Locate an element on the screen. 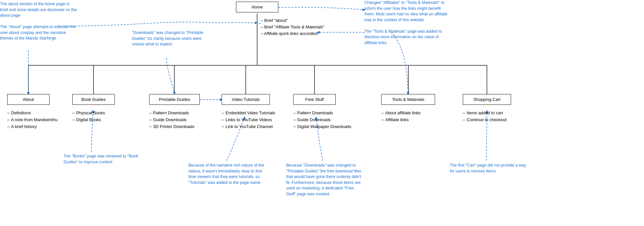  book-guides-list-item-2: Digital Books is located at coordinates (89, 120).